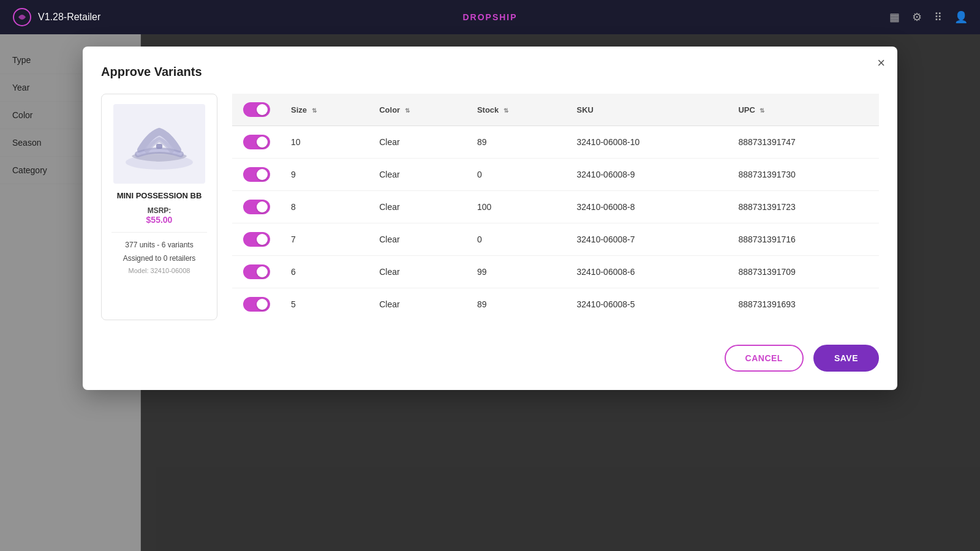 The height and width of the screenshot is (551, 980). Describe the element at coordinates (418, 142) in the screenshot. I see `row-color-0: Clear` at that location.